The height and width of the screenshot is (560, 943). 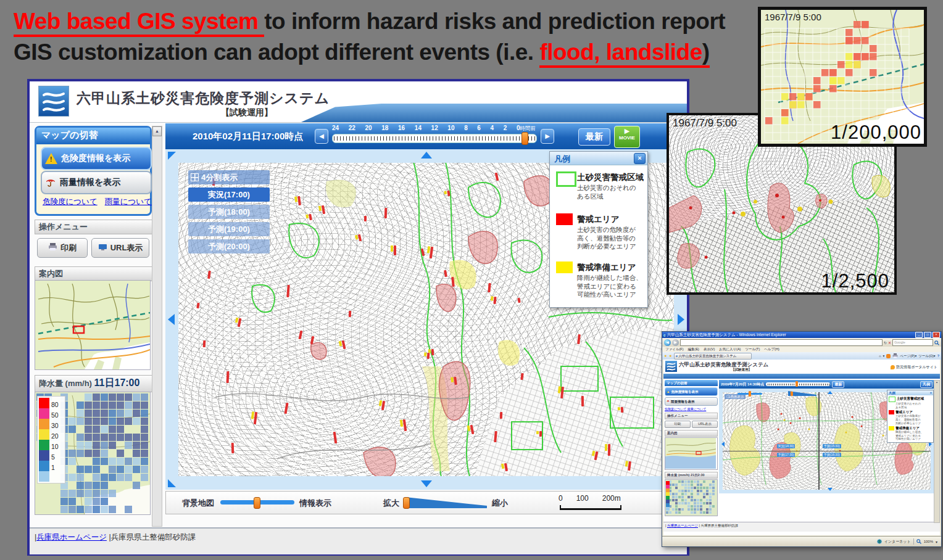 What do you see at coordinates (229, 247) in the screenshot?
I see `time-layer-forecast-3: 予測(20:00)` at bounding box center [229, 247].